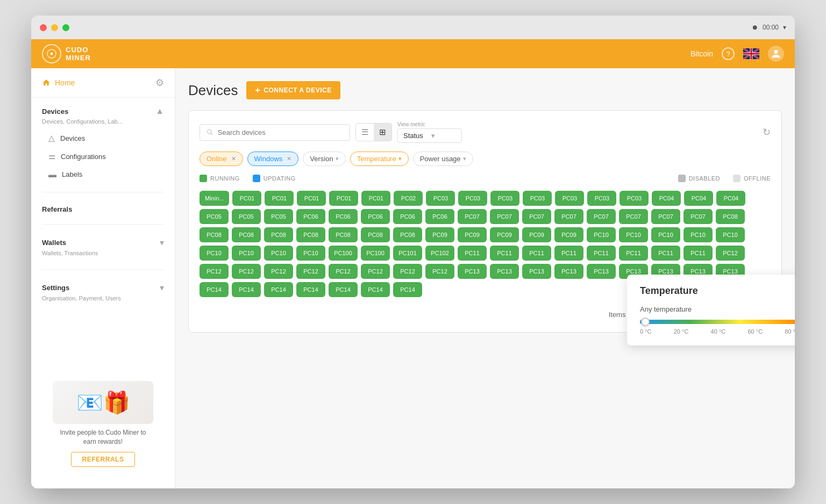 This screenshot has height=504, width=826. Describe the element at coordinates (103, 243) in the screenshot. I see `wallets-section-header: Wallets ▾` at that location.